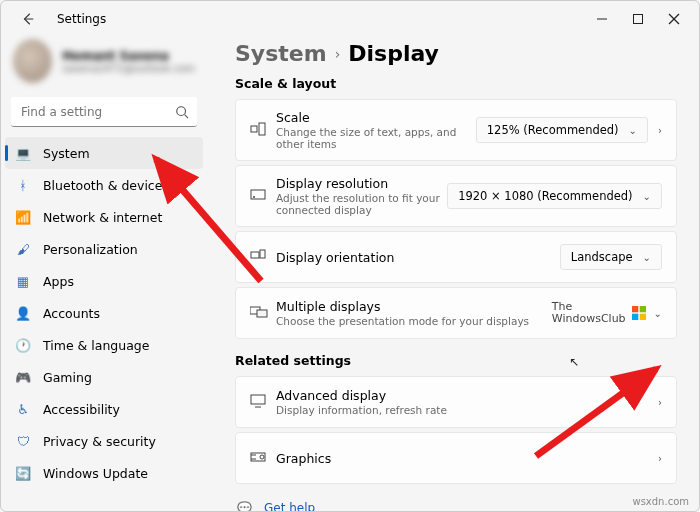  I want to click on breadcrumb-parent: System, so click(281, 54).